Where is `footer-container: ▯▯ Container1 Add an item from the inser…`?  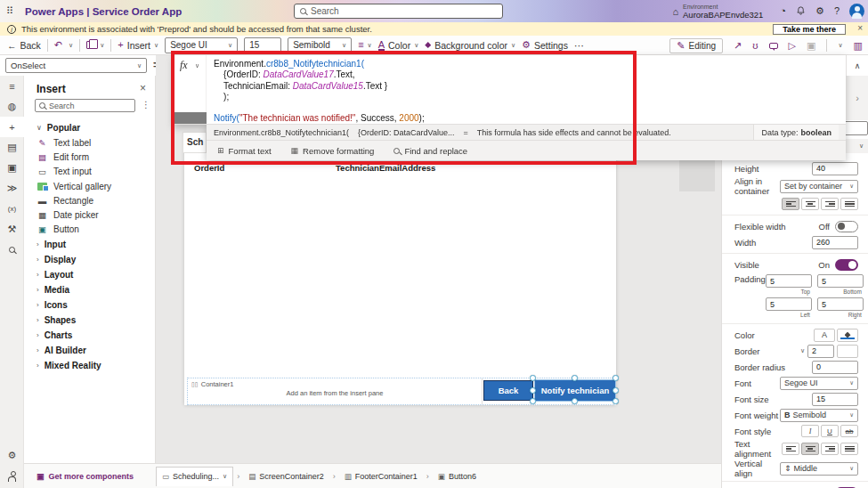 footer-container: ▯▯ Container1 Add an item from the inser… is located at coordinates (401, 392).